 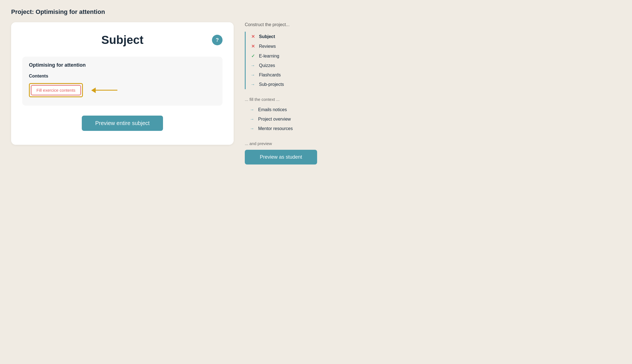 What do you see at coordinates (217, 40) in the screenshot?
I see `help-icon: ?` at bounding box center [217, 40].